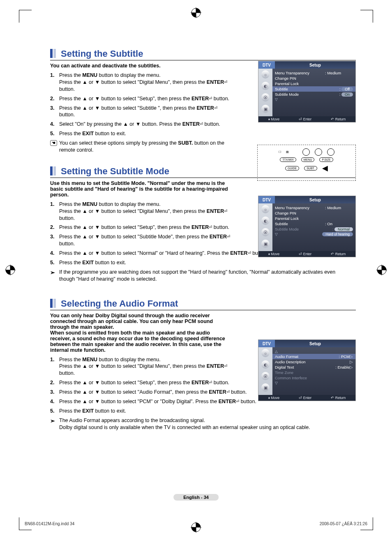 Image resolution: width=392 pixels, height=540 pixels. Describe the element at coordinates (307, 226) in the screenshot. I see `osd-setup-subtitle-mode: DTVSetup ☼◐⦿▣ Menu Transparency: Medium …` at that location.